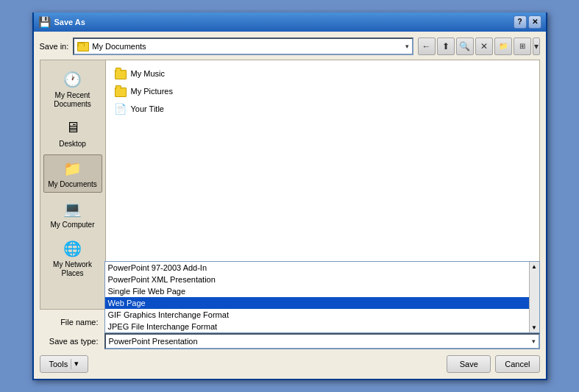 The width and height of the screenshot is (579, 392). Describe the element at coordinates (69, 322) in the screenshot. I see `file-name-label: File name:` at that location.